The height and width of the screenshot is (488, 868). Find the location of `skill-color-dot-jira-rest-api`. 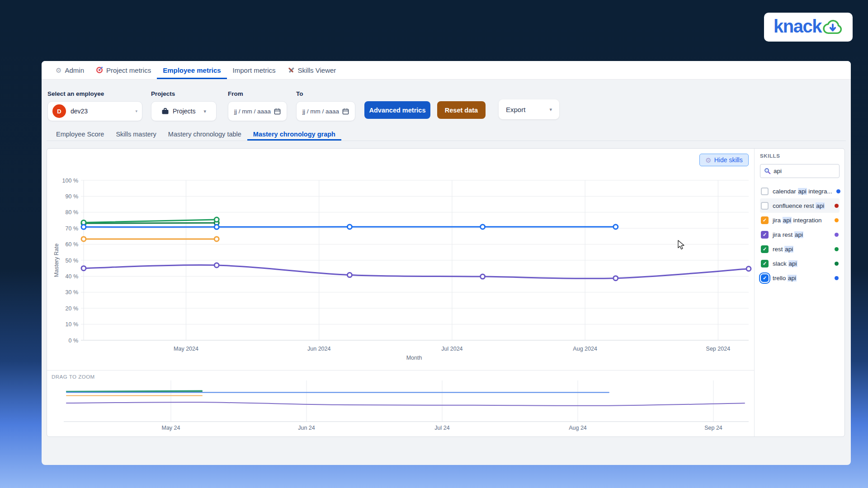

skill-color-dot-jira-rest-api is located at coordinates (836, 235).